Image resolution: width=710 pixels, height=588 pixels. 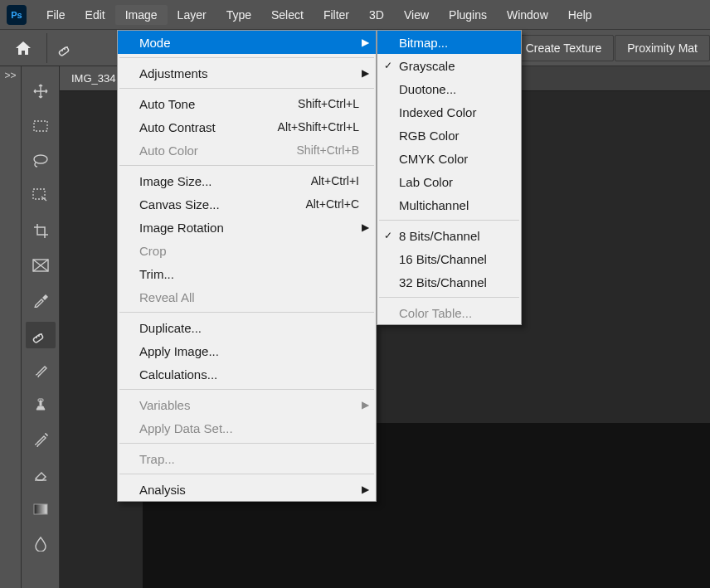 What do you see at coordinates (247, 204) in the screenshot?
I see `menuitem-canvas-size: Canvas Size...Alt+Ctrl+C` at bounding box center [247, 204].